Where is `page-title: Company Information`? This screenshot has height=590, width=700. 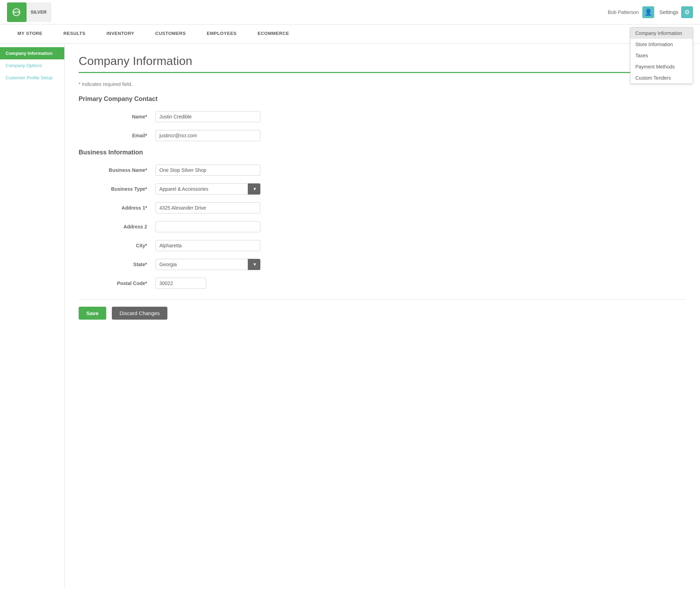 page-title: Company Information is located at coordinates (382, 61).